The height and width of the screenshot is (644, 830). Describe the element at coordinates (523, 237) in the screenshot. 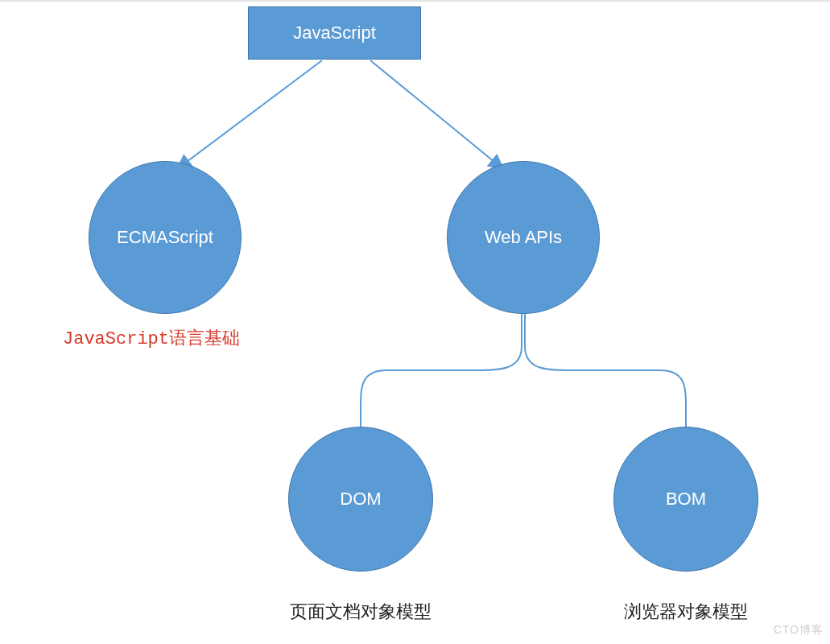

I see `node-webapis-label: Web APIs` at that location.